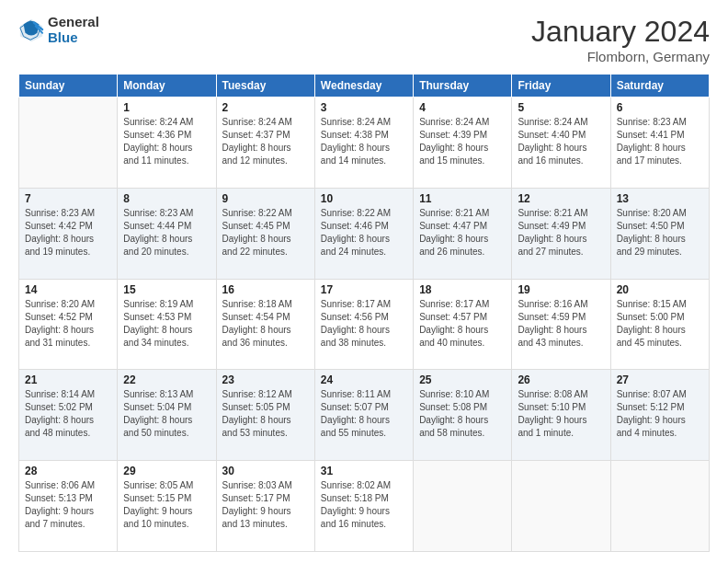  I want to click on day-number: 3, so click(364, 108).